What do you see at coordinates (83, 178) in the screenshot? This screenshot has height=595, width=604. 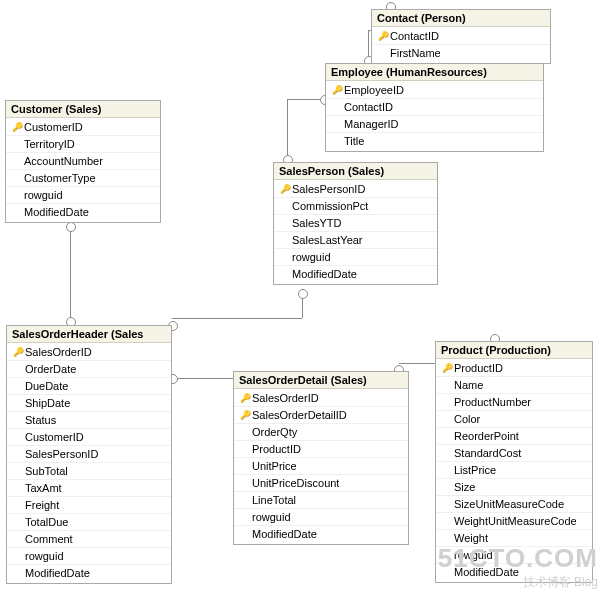 I see `table-column: CustomerType` at bounding box center [83, 178].